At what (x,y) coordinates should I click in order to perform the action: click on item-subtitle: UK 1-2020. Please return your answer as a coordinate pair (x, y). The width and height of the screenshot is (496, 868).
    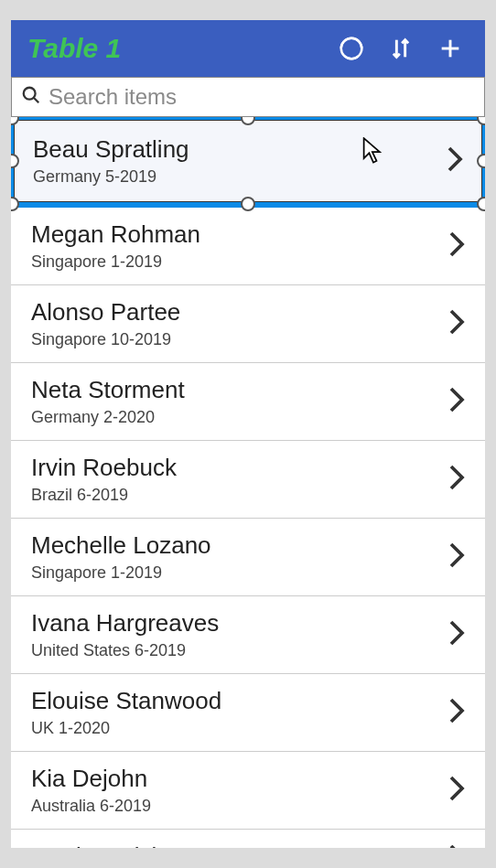
    Looking at the image, I should click on (240, 728).